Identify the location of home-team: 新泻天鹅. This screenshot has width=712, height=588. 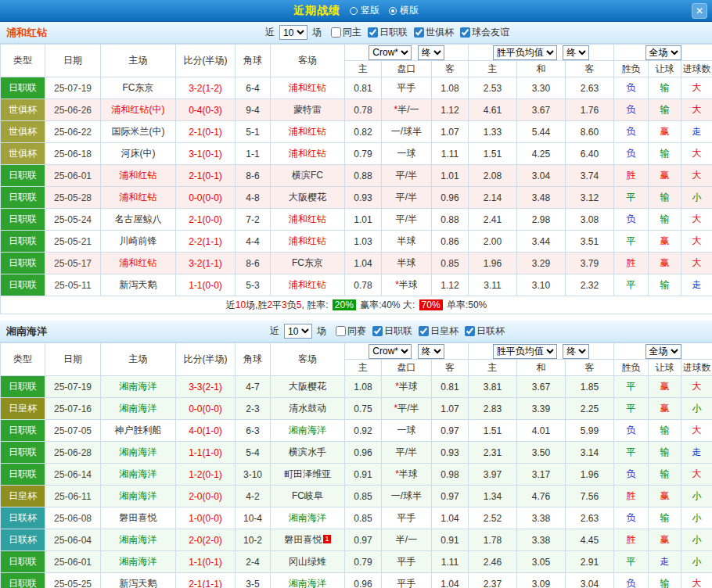
(138, 583).